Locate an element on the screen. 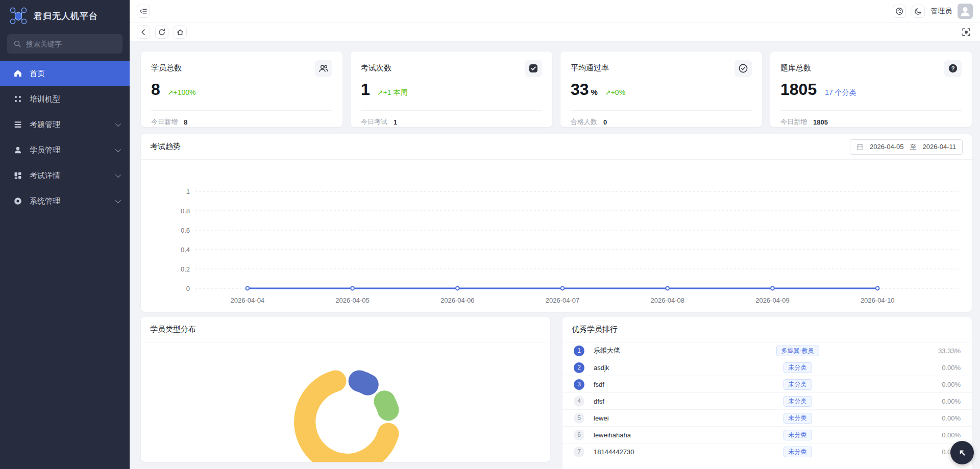  sidebar-item-1: 培训机型 is located at coordinates (65, 99).